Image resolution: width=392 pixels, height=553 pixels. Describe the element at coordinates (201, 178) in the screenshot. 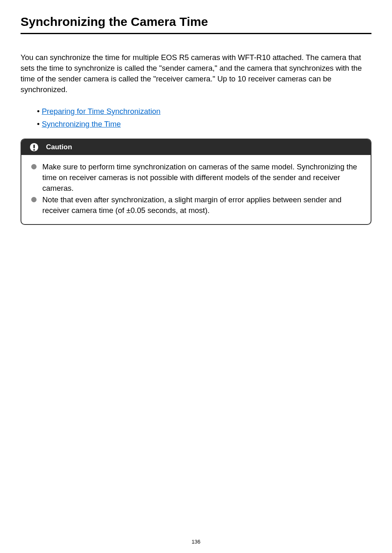

I see `caution-text: Make sure to perform time synchronizatio…` at that location.